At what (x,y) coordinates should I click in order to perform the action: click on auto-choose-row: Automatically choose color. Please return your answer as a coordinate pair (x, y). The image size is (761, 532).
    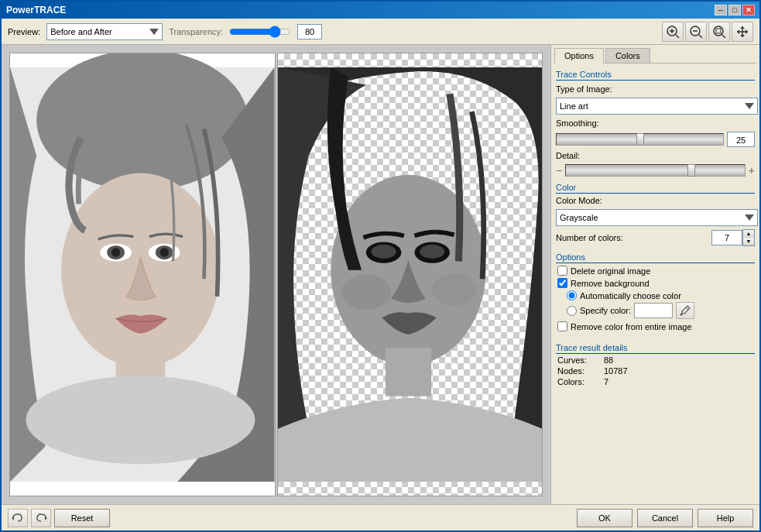
    Looking at the image, I should click on (655, 296).